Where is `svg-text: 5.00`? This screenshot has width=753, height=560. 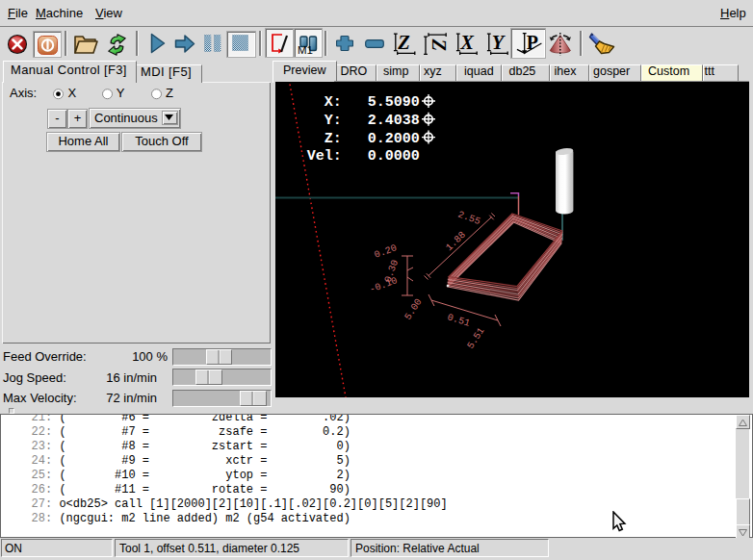
svg-text: 5.00 is located at coordinates (413, 310).